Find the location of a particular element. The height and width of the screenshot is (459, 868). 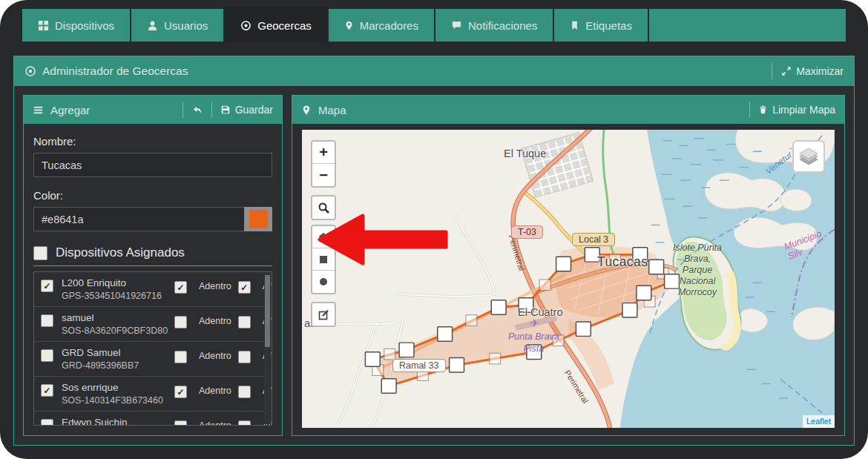

draw-circle-button is located at coordinates (323, 282).